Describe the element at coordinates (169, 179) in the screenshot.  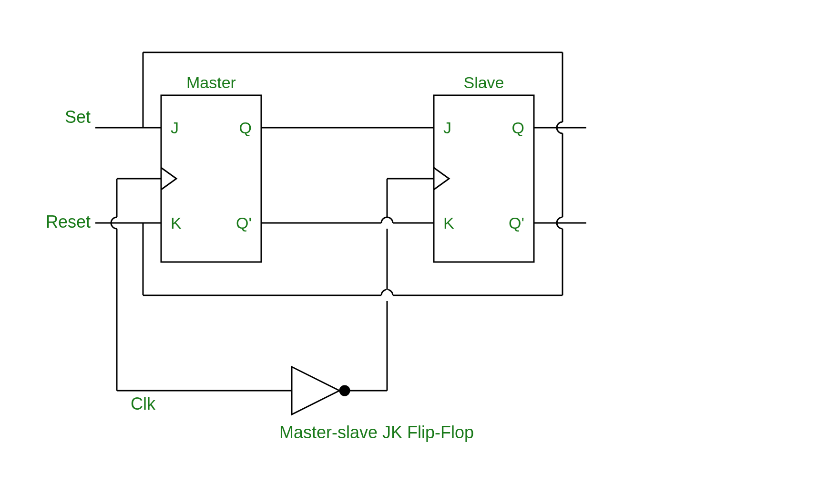
I see `master-clock-edge-icon` at that location.